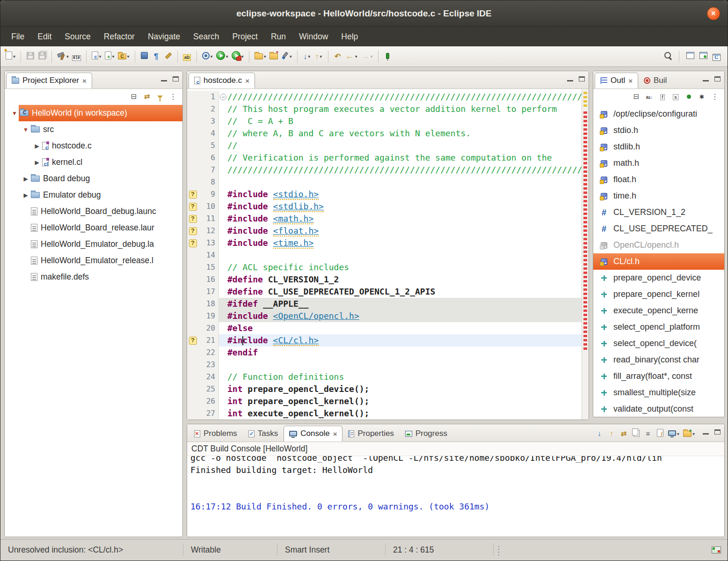 Image resolution: width=728 pixels, height=561 pixels. Describe the element at coordinates (124, 57) in the screenshot. I see `new-c-project-button: C▾` at that location.